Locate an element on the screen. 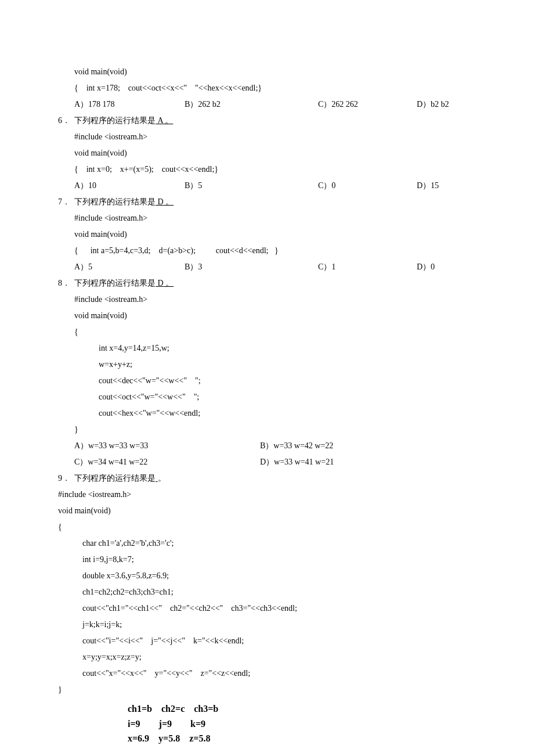 The image size is (534, 756). q8-code-line: void main(void) is located at coordinates (267, 316).